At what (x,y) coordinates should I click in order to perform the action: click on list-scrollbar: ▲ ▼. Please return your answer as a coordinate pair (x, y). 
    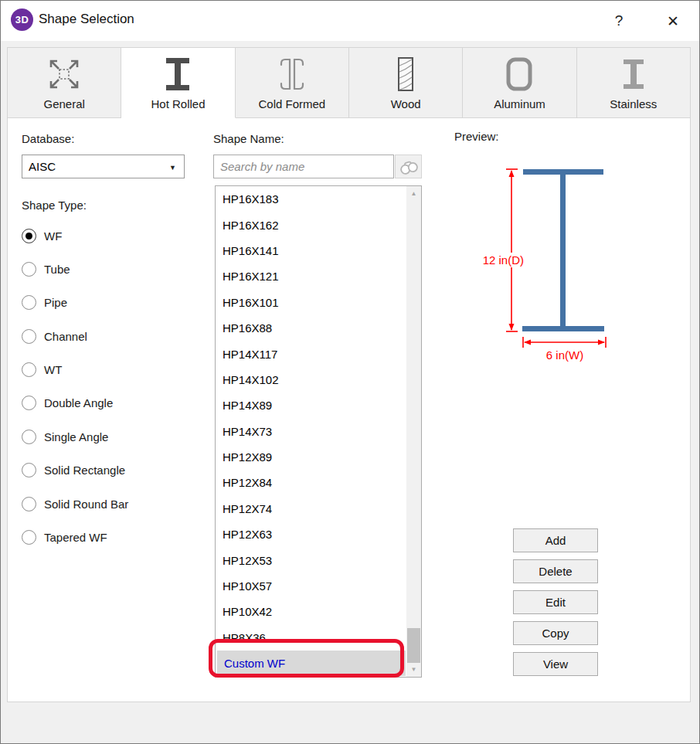
    Looking at the image, I should click on (414, 431).